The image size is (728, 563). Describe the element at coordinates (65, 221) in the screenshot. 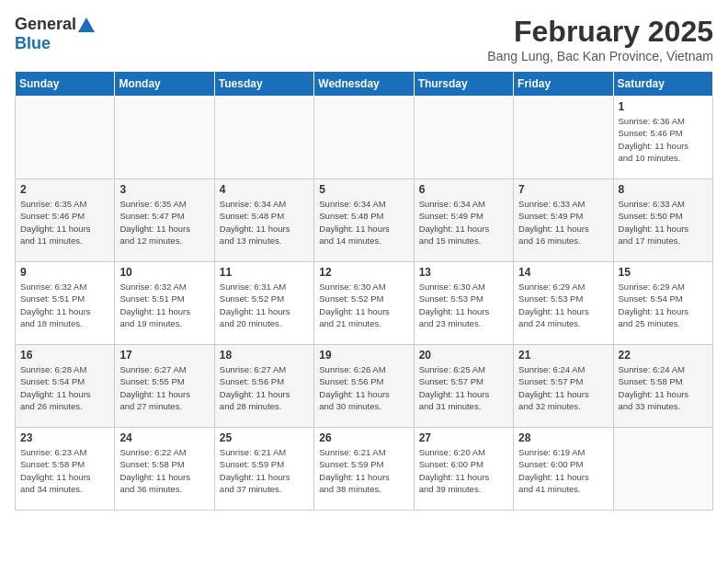

I see `calendar-cell: 2Sunrise: 6:35 AM Sunset: 5:46 PM Daylig…` at that location.